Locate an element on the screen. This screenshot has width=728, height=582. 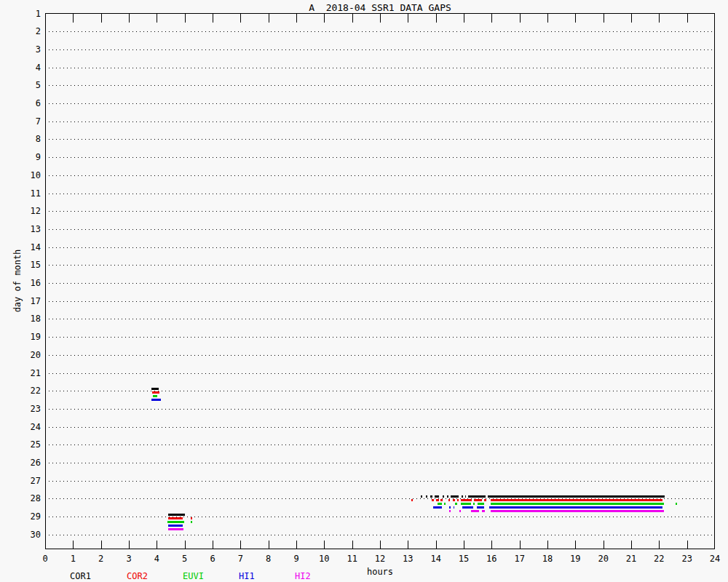
y-tick-label: 11 is located at coordinates (27, 194).